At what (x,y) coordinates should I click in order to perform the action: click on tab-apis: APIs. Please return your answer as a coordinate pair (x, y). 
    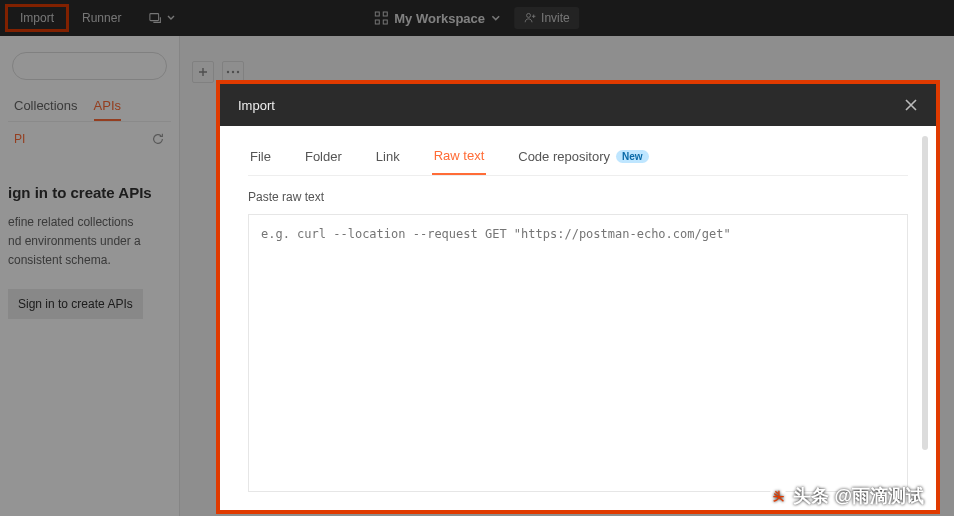
    Looking at the image, I should click on (108, 106).